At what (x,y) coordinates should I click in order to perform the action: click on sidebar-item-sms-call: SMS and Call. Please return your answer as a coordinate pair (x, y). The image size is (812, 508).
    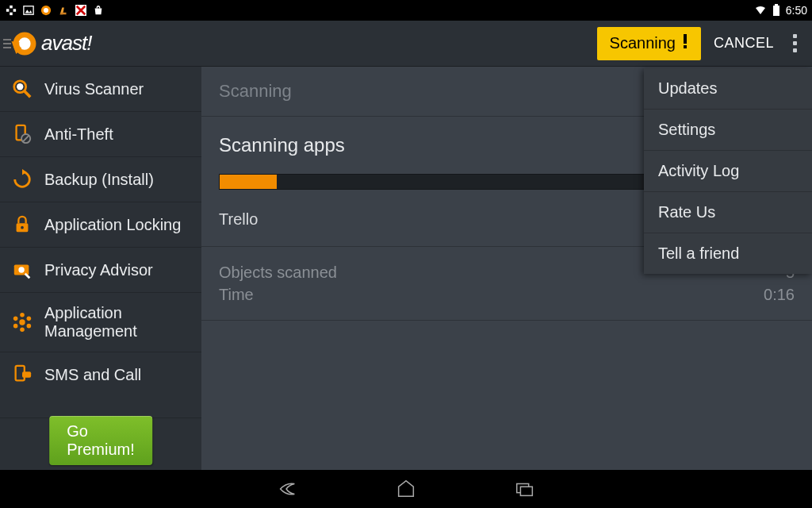
    Looking at the image, I should click on (101, 386).